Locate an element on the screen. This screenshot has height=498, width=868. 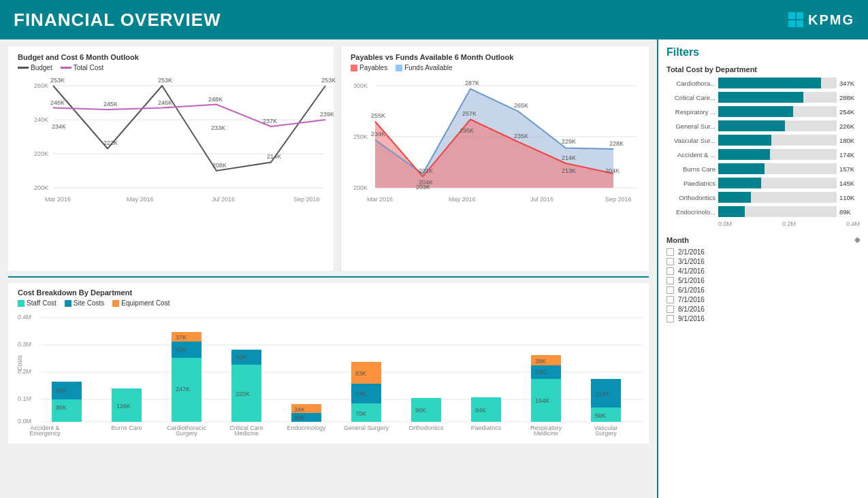
site-costs-legend: Site Costs is located at coordinates (84, 303).